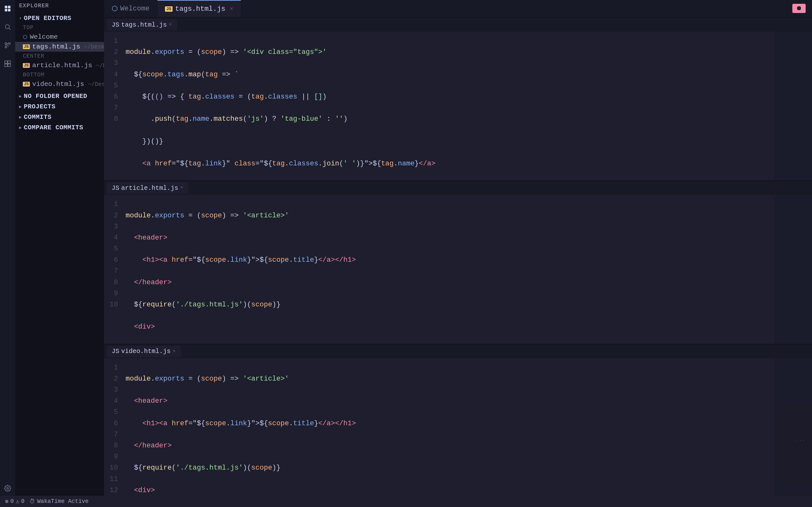 The image size is (812, 507). Describe the element at coordinates (793, 269) in the screenshot. I see `minimap-article` at that location.